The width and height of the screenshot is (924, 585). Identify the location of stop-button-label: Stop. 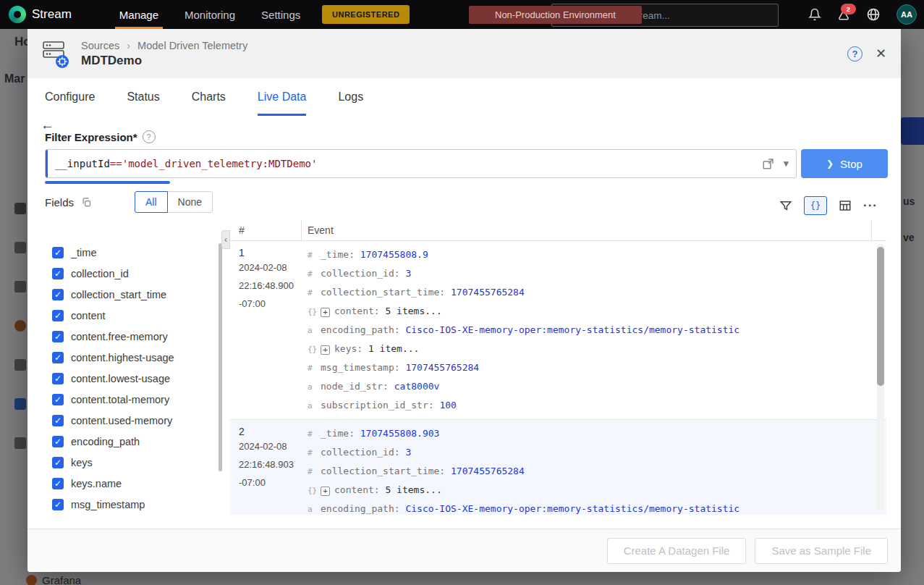
(851, 164).